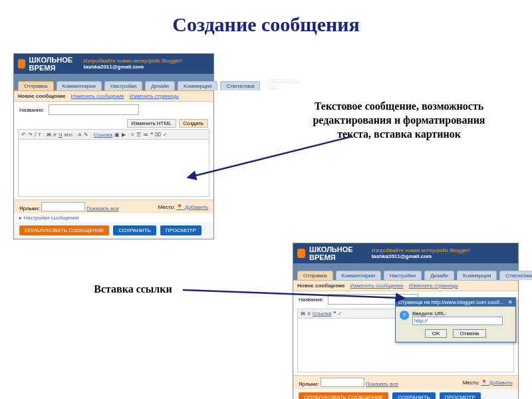 The height and width of the screenshot is (399, 532). Describe the element at coordinates (403, 275) in the screenshot. I see `tab-settings-2: Настройки` at that location.